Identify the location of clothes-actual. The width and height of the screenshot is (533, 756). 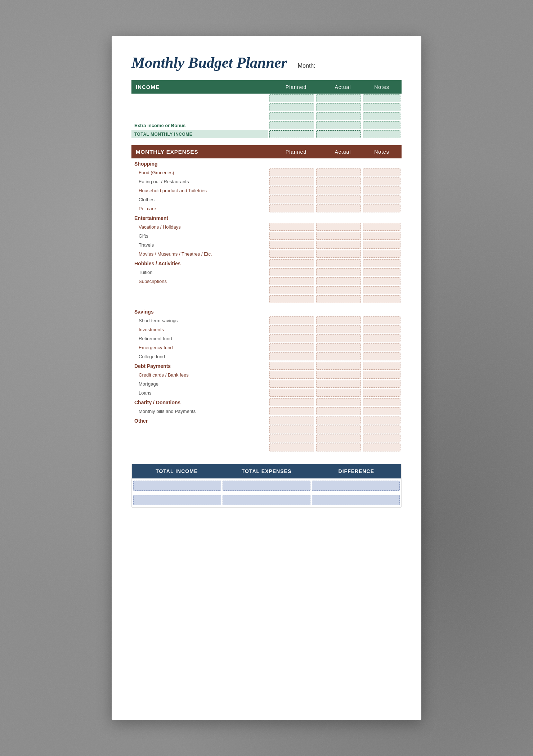
(339, 199).